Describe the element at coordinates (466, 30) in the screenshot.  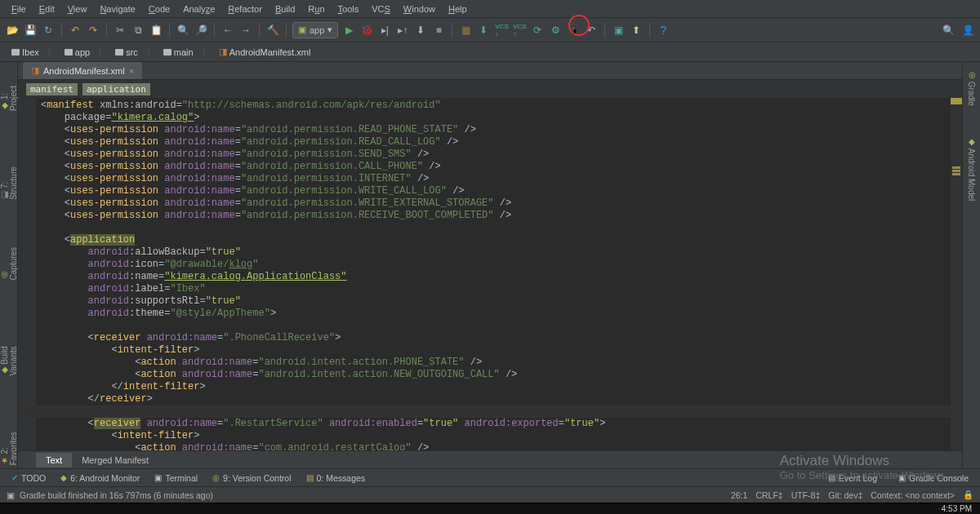
I see `avd-manager-icon: ▦` at that location.